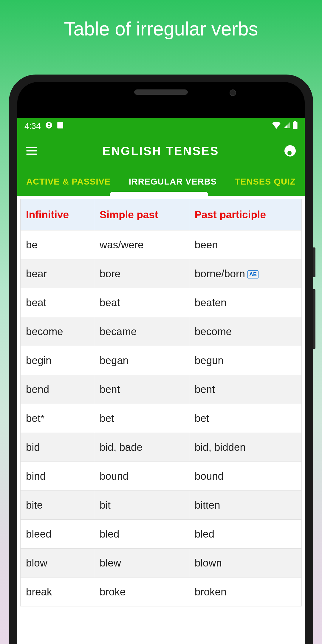 The height and width of the screenshot is (644, 322). What do you see at coordinates (57, 274) in the screenshot?
I see `cell-infinitive: bear` at bounding box center [57, 274].